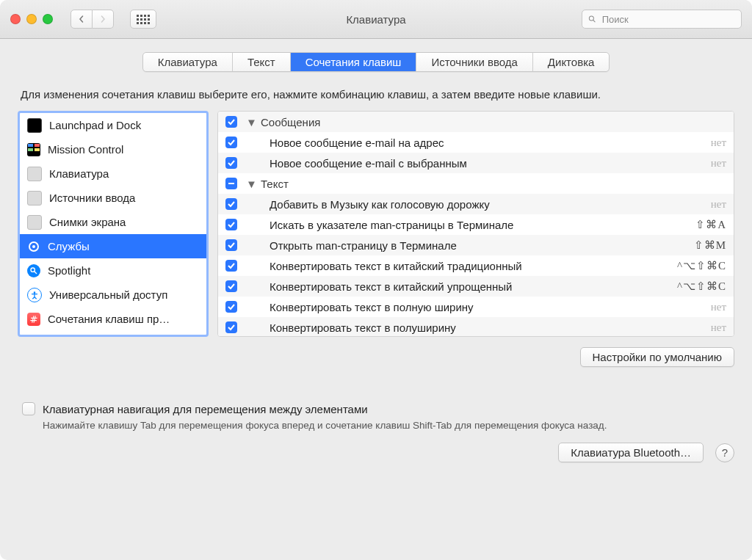 This screenshot has height=560, width=752. Describe the element at coordinates (476, 163) in the screenshot. I see `table-row: Новое сообщение e-mail с выбранным нет` at that location.